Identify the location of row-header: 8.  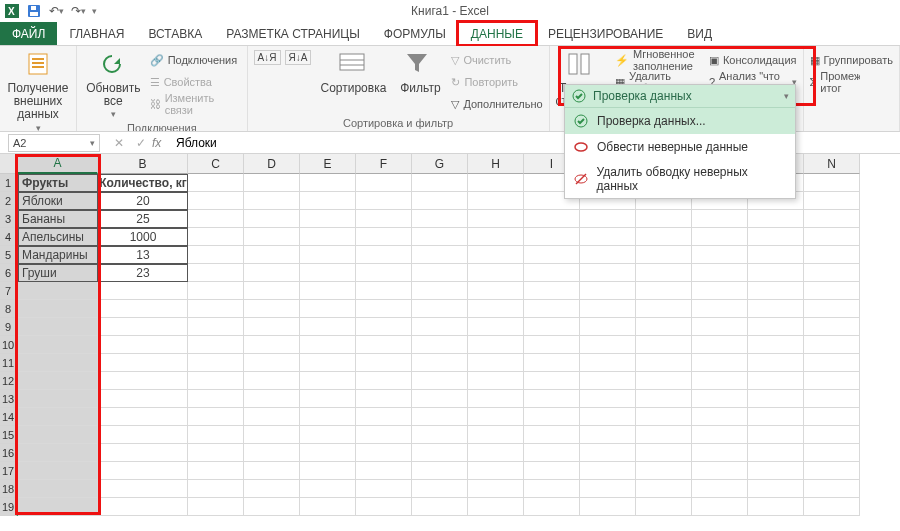
(9, 309).